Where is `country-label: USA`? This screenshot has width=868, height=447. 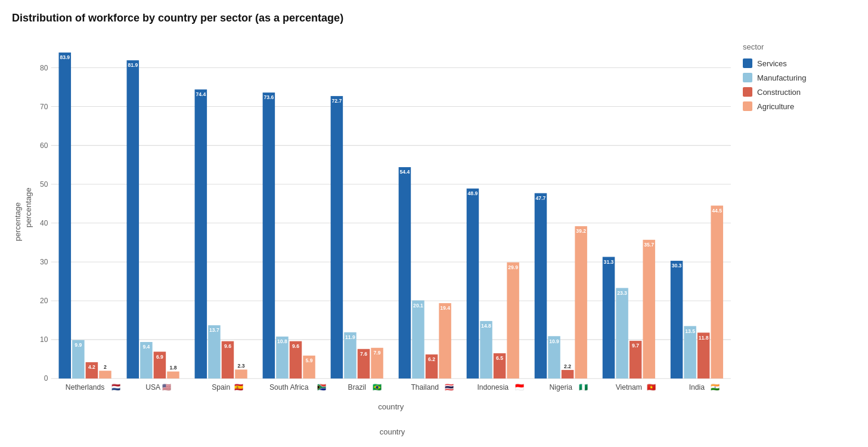
country-label: USA is located at coordinates (153, 387).